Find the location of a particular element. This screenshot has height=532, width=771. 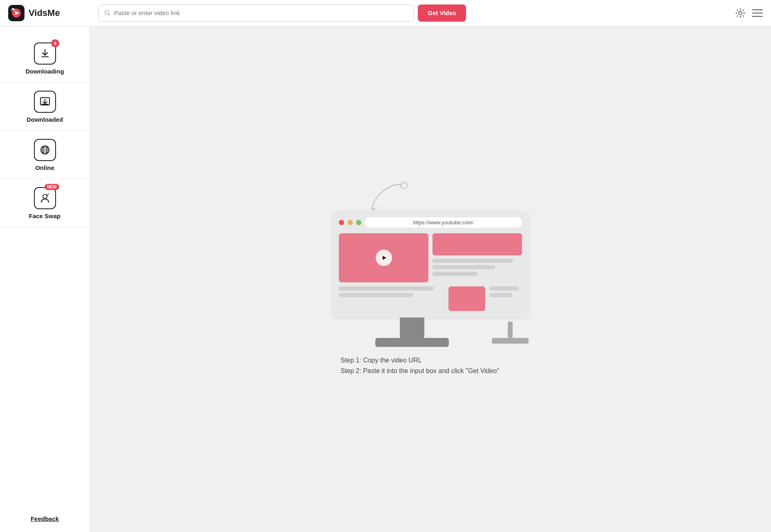

sidebar-item-faceswap: NEW Face Swap is located at coordinates (45, 203).